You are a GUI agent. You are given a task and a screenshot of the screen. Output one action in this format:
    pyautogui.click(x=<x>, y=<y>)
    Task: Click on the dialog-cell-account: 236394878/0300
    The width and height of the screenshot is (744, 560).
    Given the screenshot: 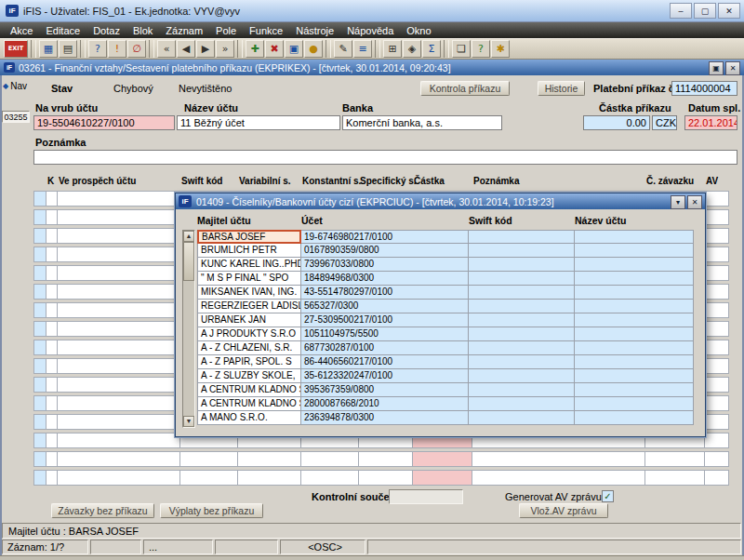 What is the action you would take?
    pyautogui.click(x=385, y=419)
    